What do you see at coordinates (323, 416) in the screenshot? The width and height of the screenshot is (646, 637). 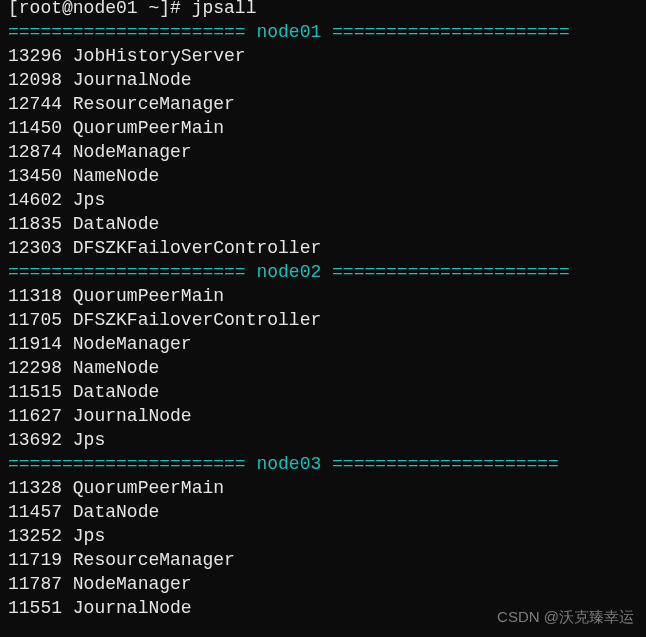 I see `process-line: 11627 JournalNode` at bounding box center [323, 416].